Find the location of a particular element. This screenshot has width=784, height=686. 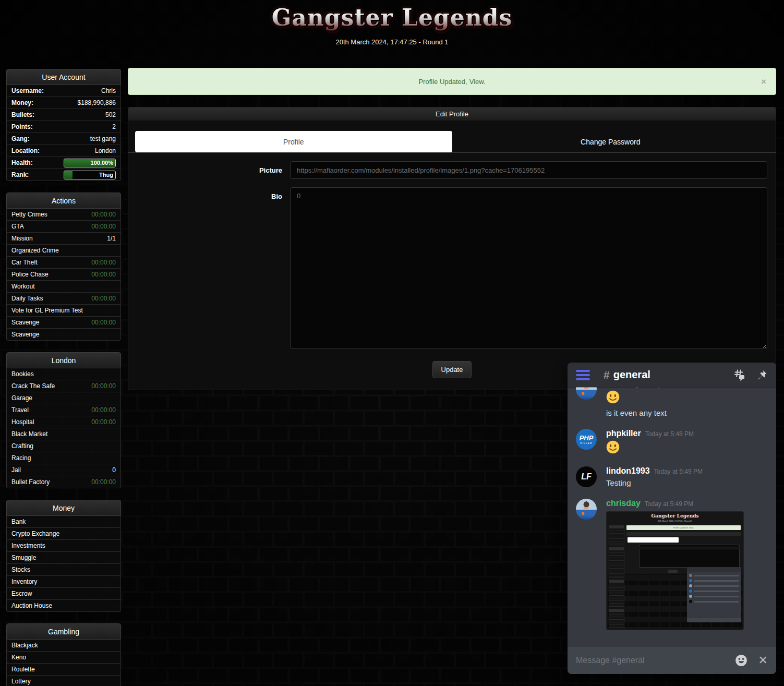

sidebar-item-vote-for-gl-premium-test: Vote for GL Premium Test is located at coordinates (64, 311).